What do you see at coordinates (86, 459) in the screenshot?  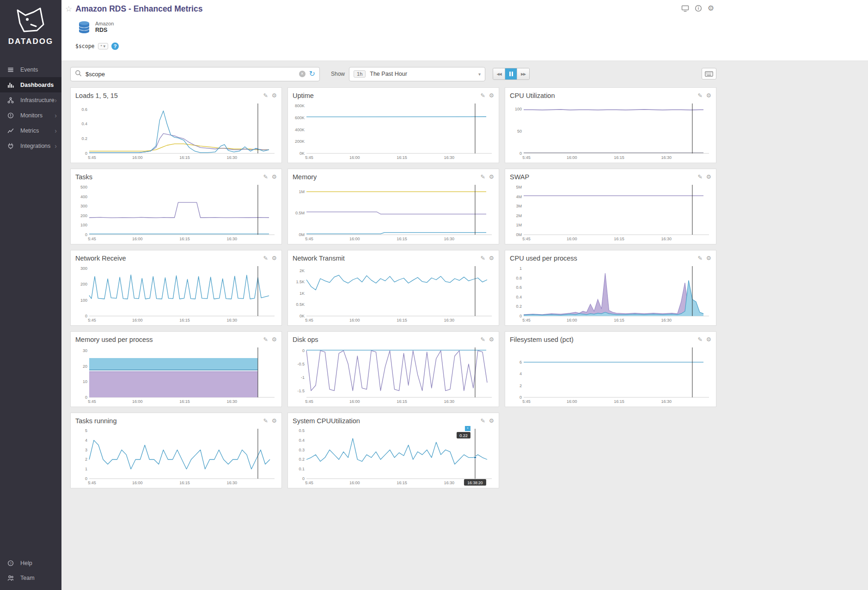 I see `svg-text: 2` at bounding box center [86, 459].